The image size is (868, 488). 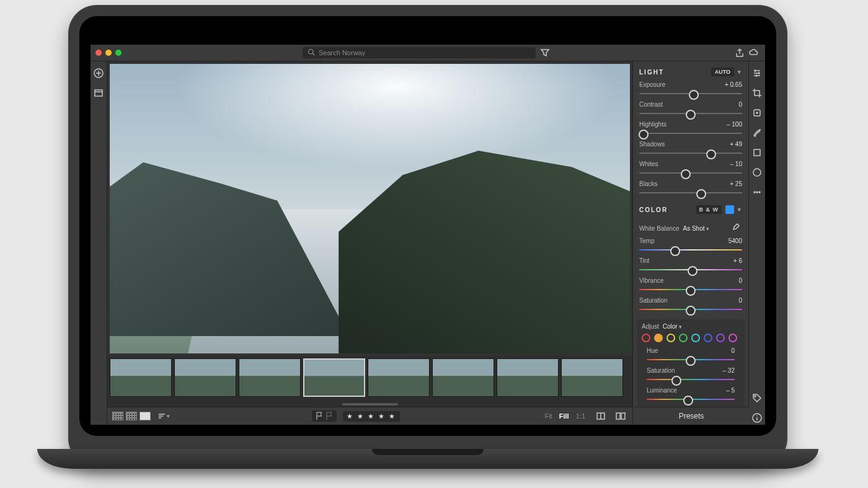 What do you see at coordinates (757, 133) in the screenshot?
I see `brush-icon` at bounding box center [757, 133].